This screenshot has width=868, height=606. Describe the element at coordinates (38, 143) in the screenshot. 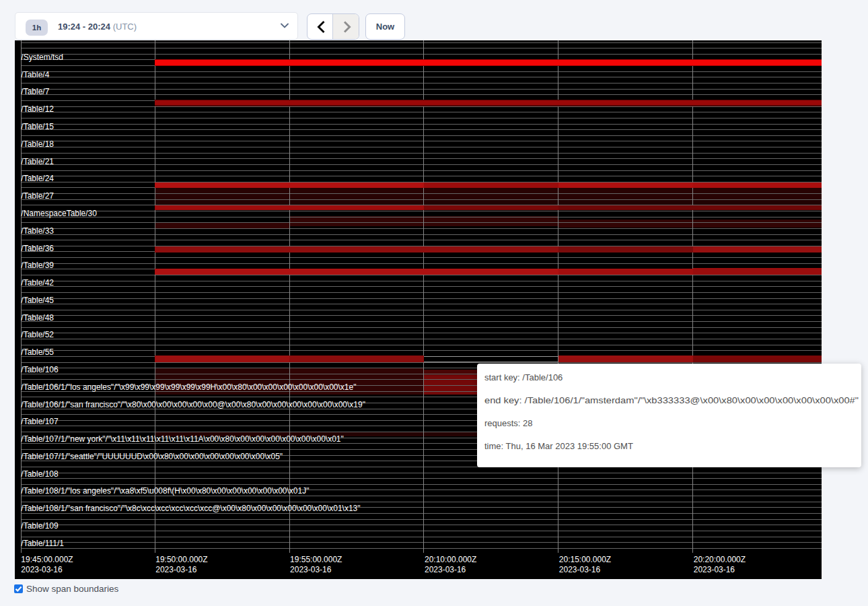

I see `svg-text: /Table/18` at that location.